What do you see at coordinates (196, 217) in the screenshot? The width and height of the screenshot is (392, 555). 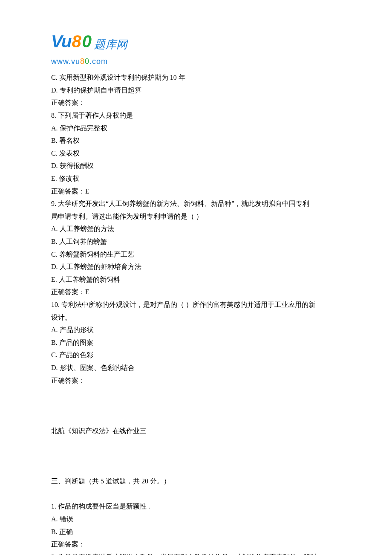 I see `question-9-stem-line2: 局申请专利。请选出能作为发明专利申请的是（ ）` at bounding box center [196, 217].